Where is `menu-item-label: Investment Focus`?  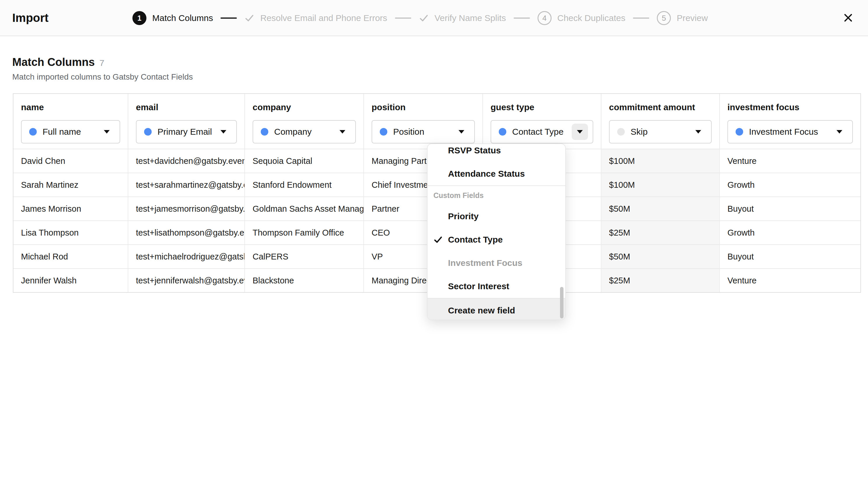
menu-item-label: Investment Focus is located at coordinates (485, 263).